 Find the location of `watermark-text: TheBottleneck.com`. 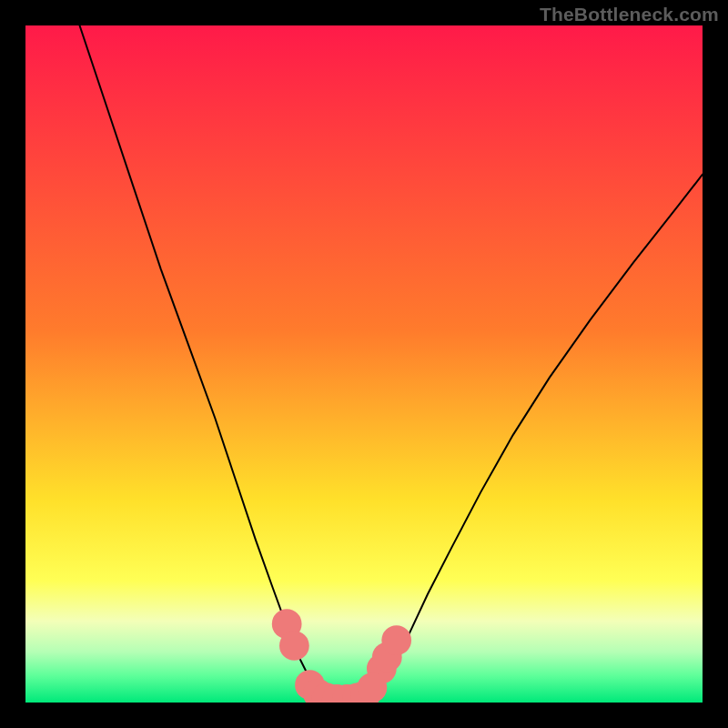

watermark-text: TheBottleneck.com is located at coordinates (630, 15).